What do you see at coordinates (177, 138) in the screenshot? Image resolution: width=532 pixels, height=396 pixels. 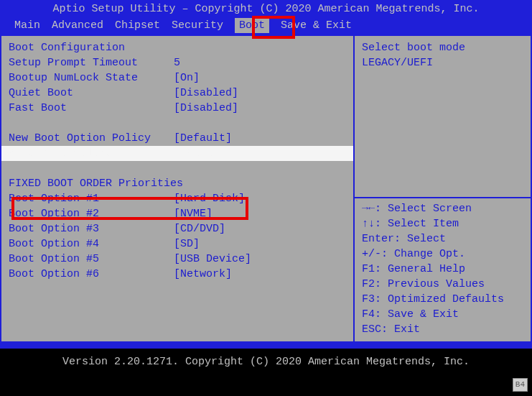 I see `setting-new-boot-option-policy: New Boot Option Policy [Default]` at bounding box center [177, 138].